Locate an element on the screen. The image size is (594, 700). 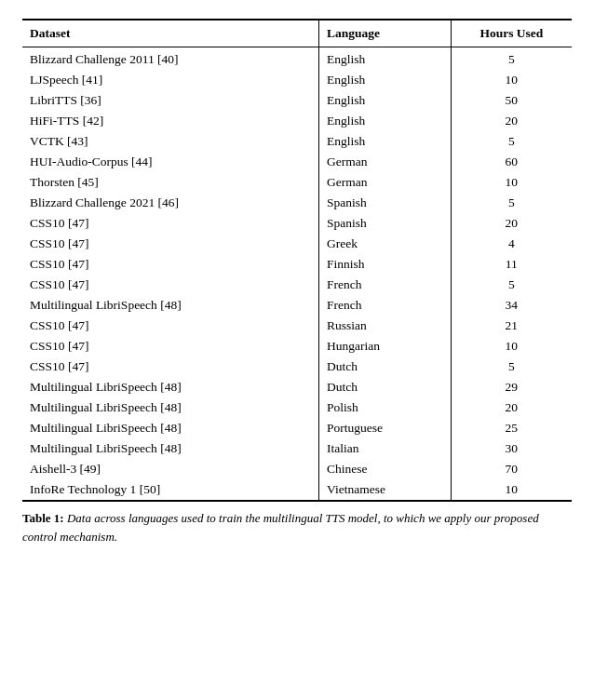
cell-hours: 34 is located at coordinates (511, 305).